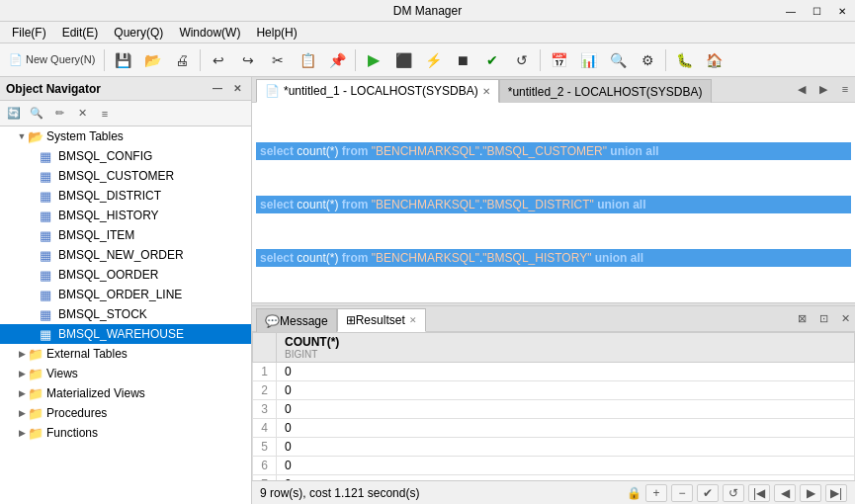 Image resolution: width=855 pixels, height=504 pixels. Describe the element at coordinates (138, 33) in the screenshot. I see `menu-query: Query(Q)` at that location.